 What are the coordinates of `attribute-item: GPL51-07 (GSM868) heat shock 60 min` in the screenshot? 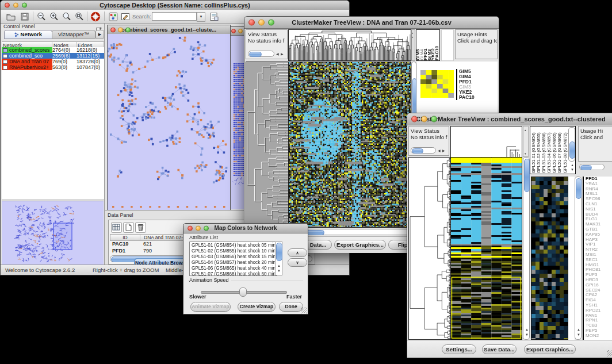 It's located at (234, 274).